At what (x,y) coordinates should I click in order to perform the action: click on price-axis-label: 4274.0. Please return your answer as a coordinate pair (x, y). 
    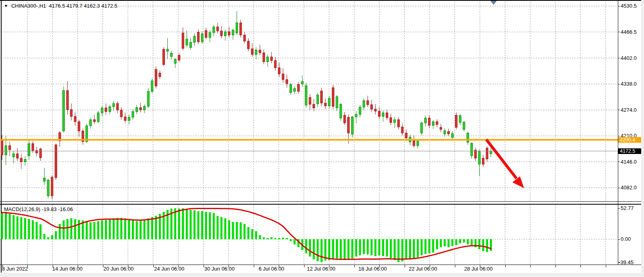
    Looking at the image, I should click on (629, 110).